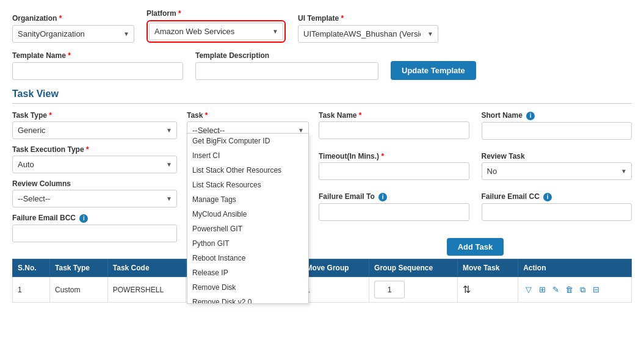  Describe the element at coordinates (95, 228) in the screenshot. I see `failure-email-bcc-row: Failure Email BCC i` at that location.